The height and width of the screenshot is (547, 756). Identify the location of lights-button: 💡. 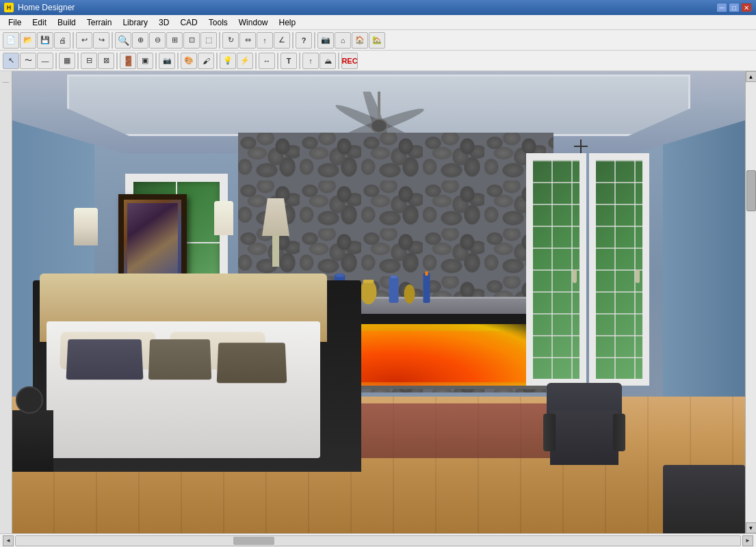
(228, 61).